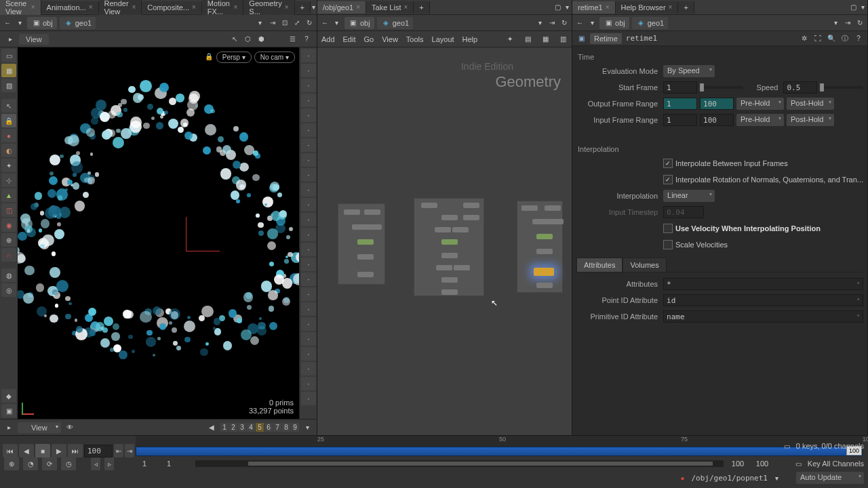  I want to click on current-frame-input, so click(98, 451).